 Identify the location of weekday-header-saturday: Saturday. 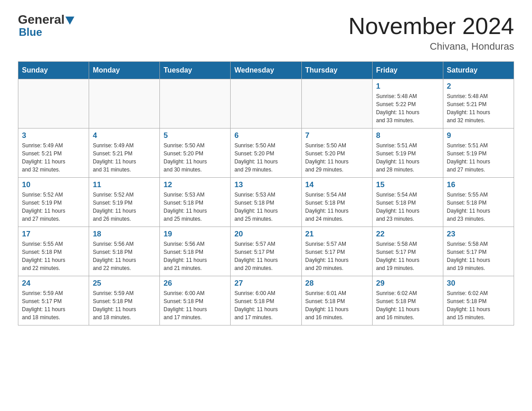
(478, 71).